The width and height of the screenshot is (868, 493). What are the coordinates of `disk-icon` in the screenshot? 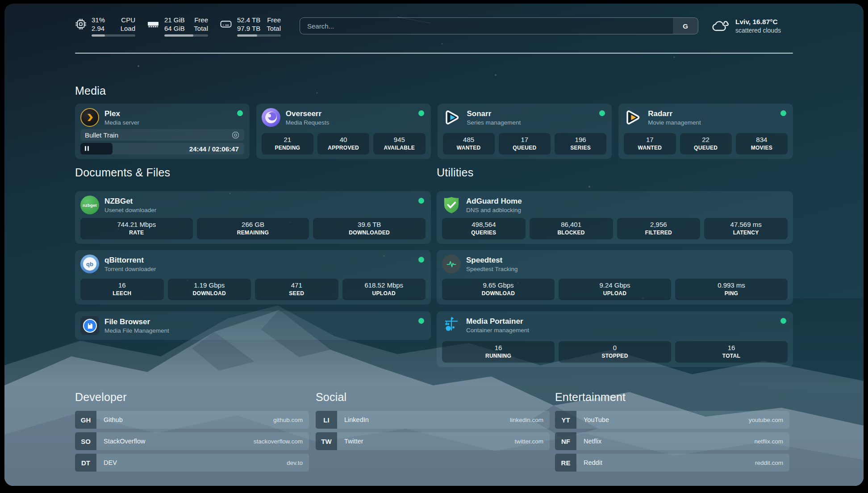 It's located at (226, 24).